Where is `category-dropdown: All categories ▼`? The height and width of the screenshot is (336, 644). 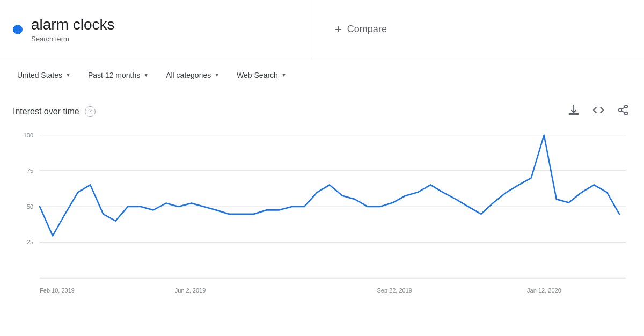 category-dropdown: All categories ▼ is located at coordinates (193, 75).